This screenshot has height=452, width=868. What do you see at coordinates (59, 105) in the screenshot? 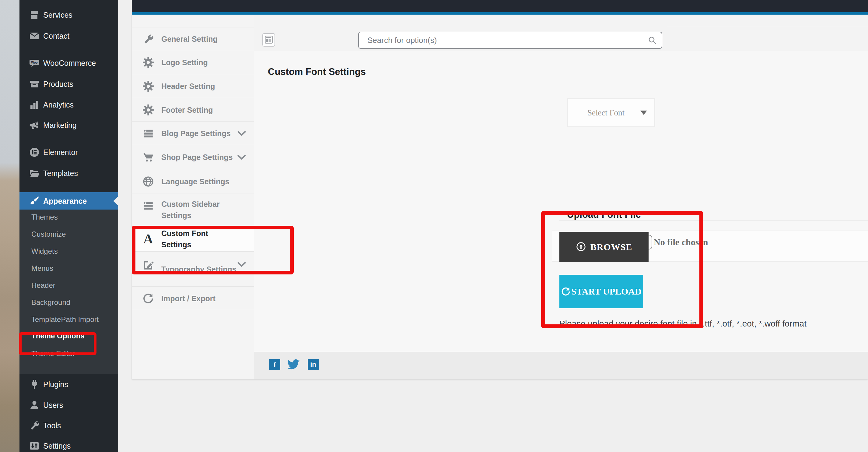
I see `sidebar-item-label: Analytics` at bounding box center [59, 105].